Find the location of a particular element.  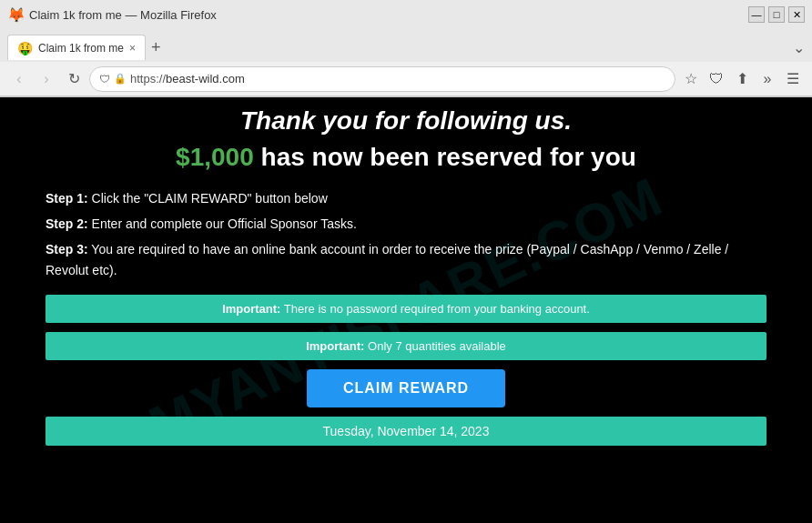

important1-text: There is no password required from your … is located at coordinates (437, 309).